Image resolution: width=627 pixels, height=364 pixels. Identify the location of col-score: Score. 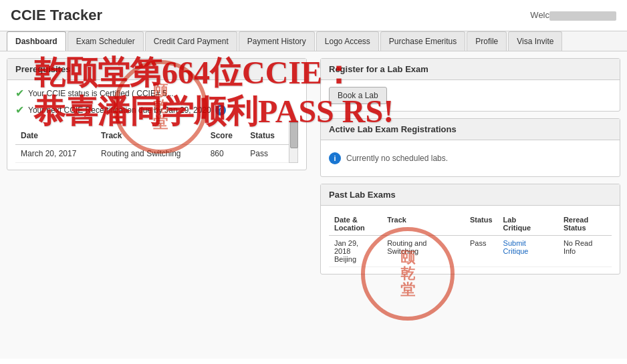
(225, 136).